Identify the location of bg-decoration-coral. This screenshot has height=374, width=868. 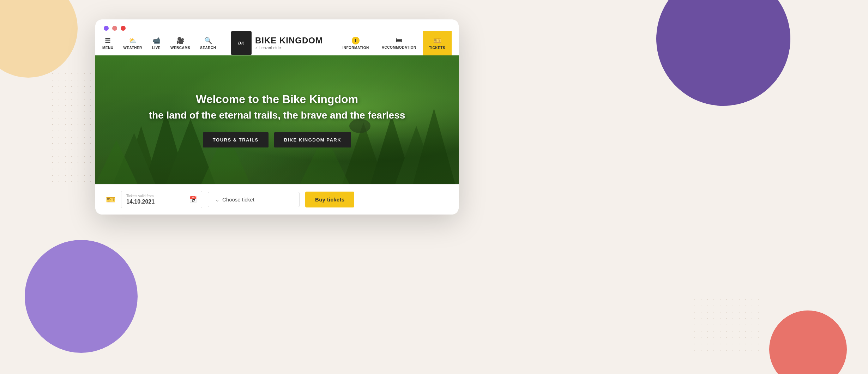
(808, 342).